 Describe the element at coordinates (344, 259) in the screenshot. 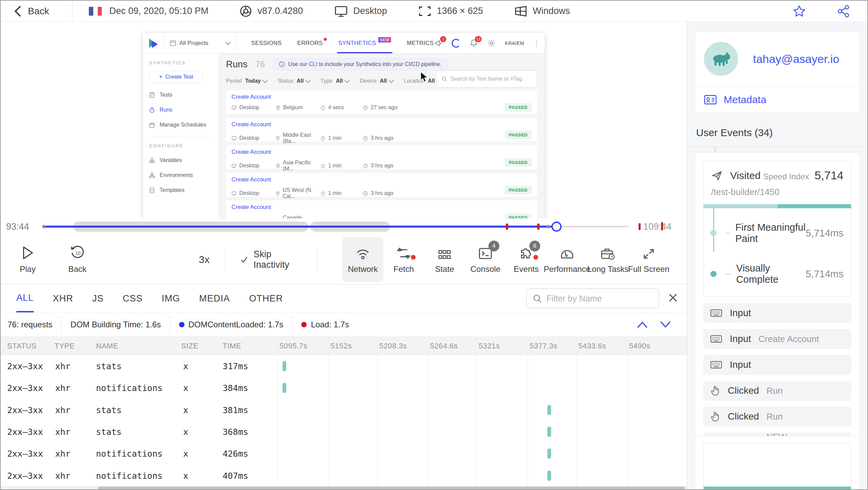

I see `player-controls: Play 10 Back 3x Skip Inactivity Network …` at that location.